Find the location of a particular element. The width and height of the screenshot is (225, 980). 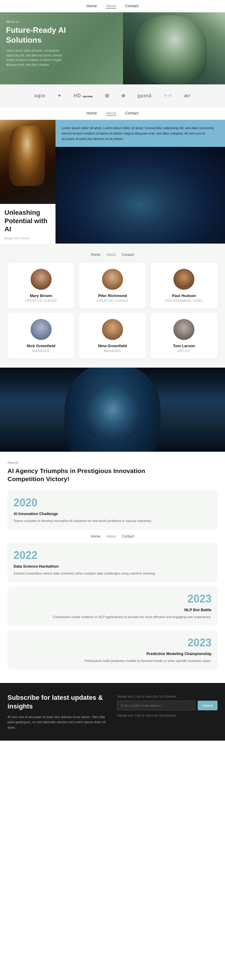

team-name-piter: Piter Richmond is located at coordinates (112, 296).